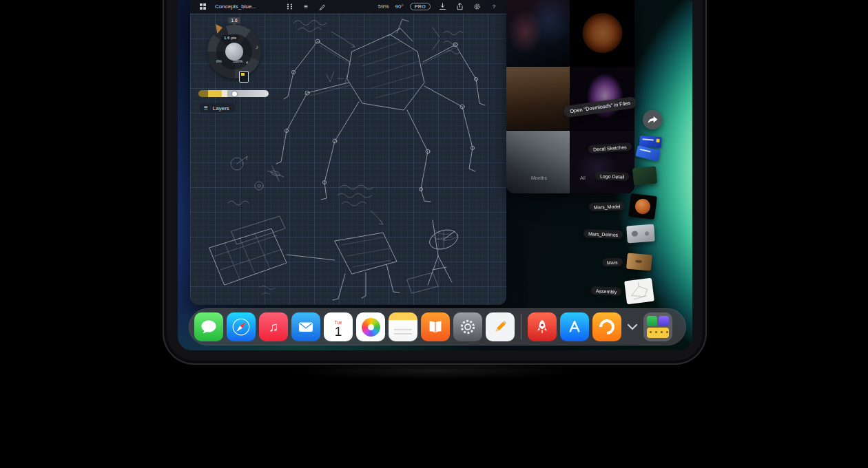  What do you see at coordinates (400, 7) in the screenshot?
I see `rotation-angle: 90°` at bounding box center [400, 7].